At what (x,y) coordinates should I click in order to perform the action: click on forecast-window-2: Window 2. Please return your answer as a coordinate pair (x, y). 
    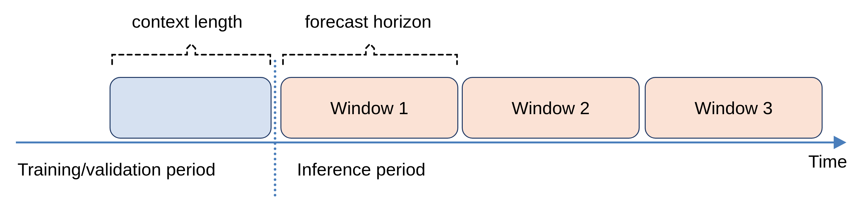
    Looking at the image, I should click on (551, 108).